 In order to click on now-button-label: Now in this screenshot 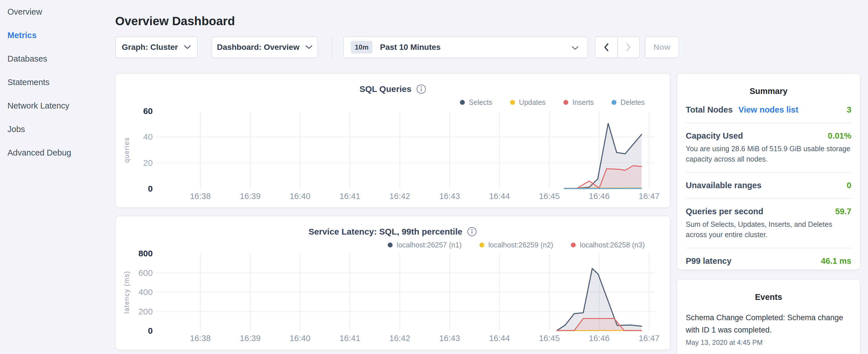, I will do `click(662, 47)`.